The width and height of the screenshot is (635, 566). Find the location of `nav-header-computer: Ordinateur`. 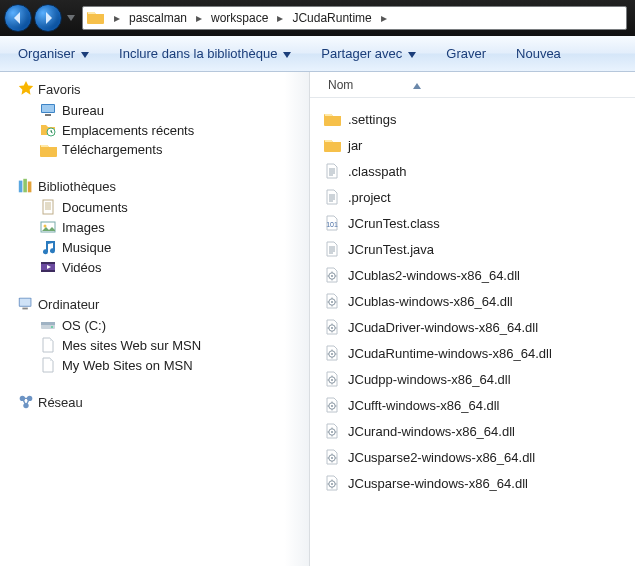

nav-header-computer: Ordinateur is located at coordinates (154, 304).